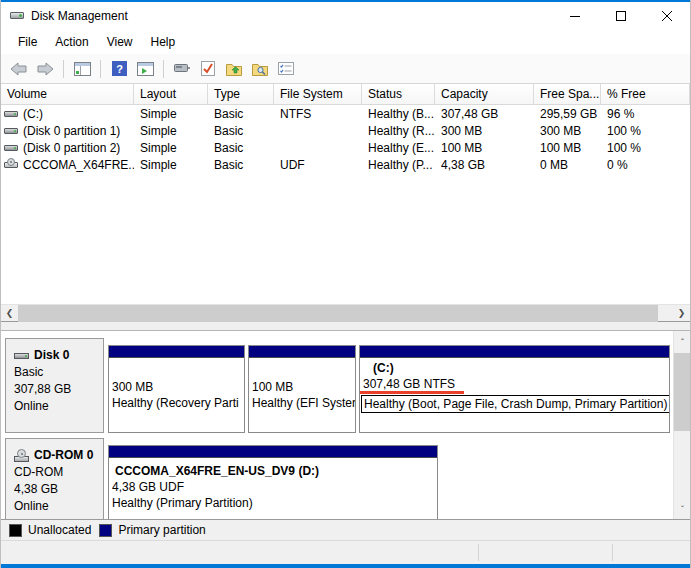  Describe the element at coordinates (164, 42) in the screenshot. I see `menu-help: Help` at that location.